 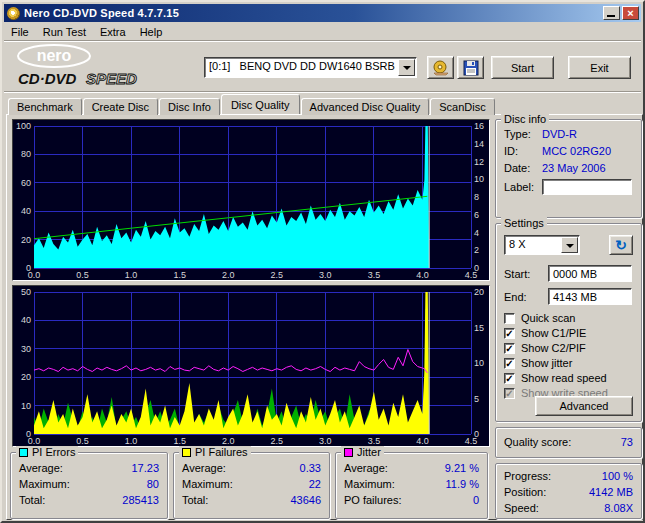 I want to click on eject-disc-button, so click(x=440, y=68).